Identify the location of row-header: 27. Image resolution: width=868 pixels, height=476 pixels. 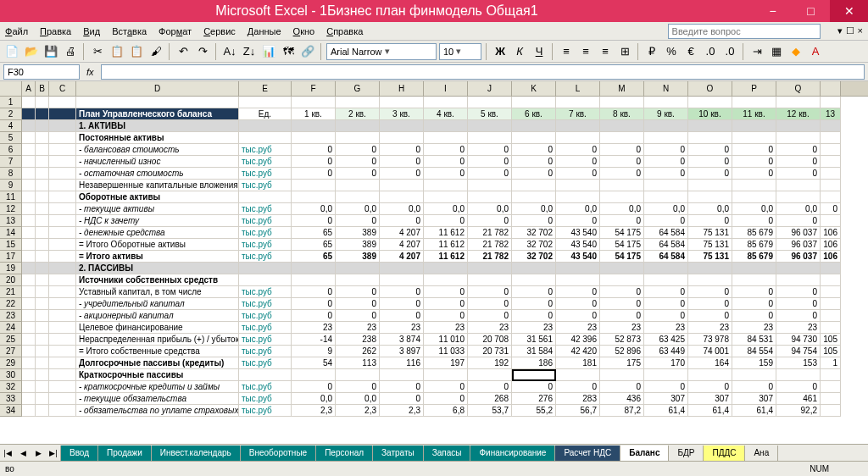
(11, 351).